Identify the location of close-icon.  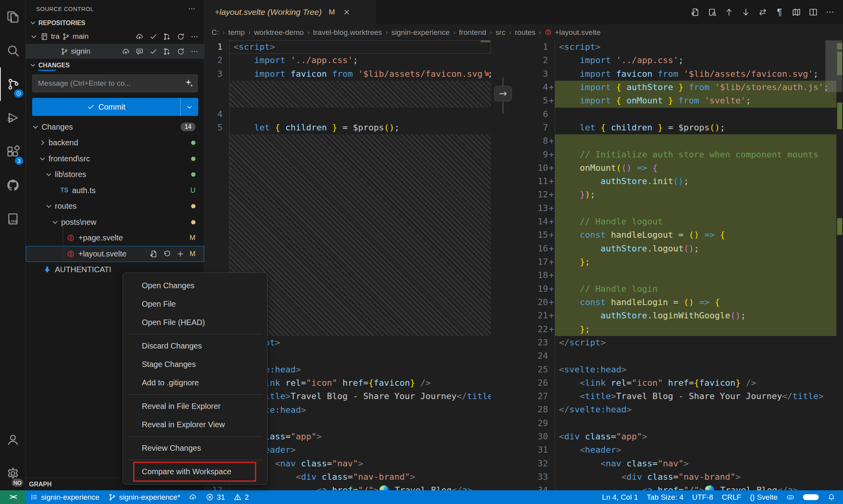
(347, 12).